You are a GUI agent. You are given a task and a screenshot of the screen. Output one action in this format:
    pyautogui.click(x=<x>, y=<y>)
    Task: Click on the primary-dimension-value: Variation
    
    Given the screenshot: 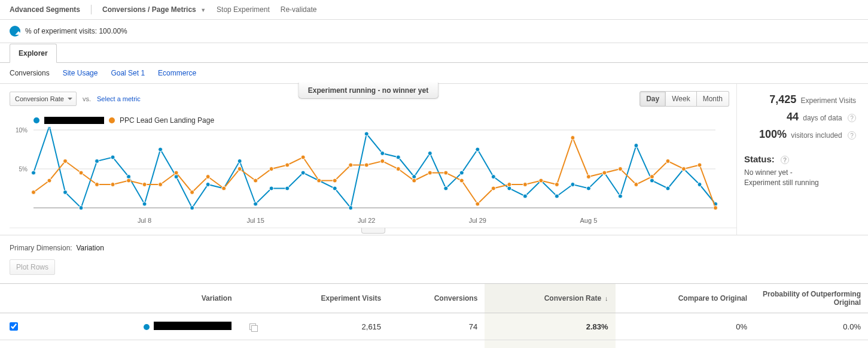 What is the action you would take?
    pyautogui.click(x=90, y=248)
    